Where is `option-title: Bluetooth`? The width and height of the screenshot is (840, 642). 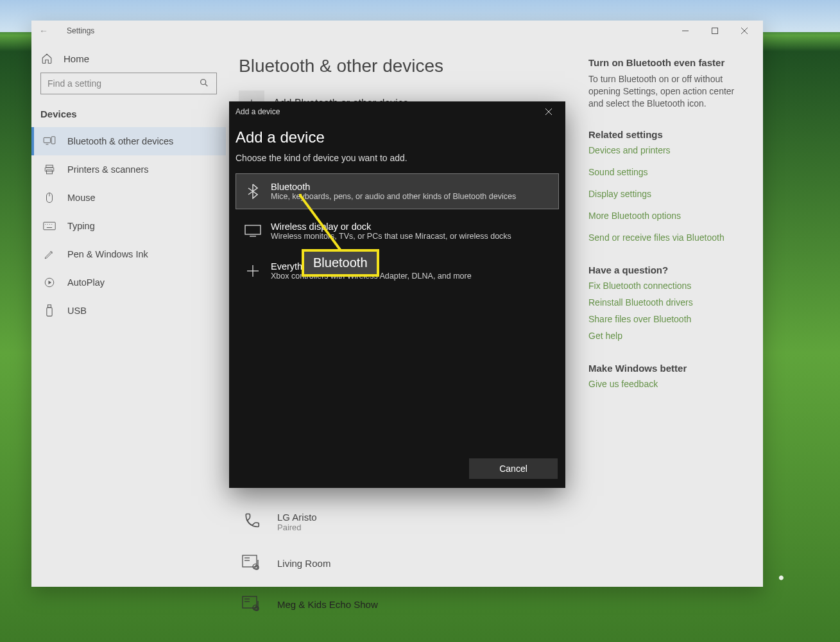
option-title: Bluetooth is located at coordinates (393, 187).